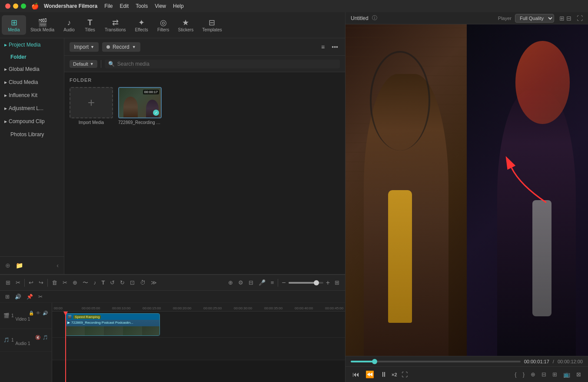 The width and height of the screenshot is (588, 382). Describe the element at coordinates (84, 47) in the screenshot. I see `import-button: Import ▼` at that location.